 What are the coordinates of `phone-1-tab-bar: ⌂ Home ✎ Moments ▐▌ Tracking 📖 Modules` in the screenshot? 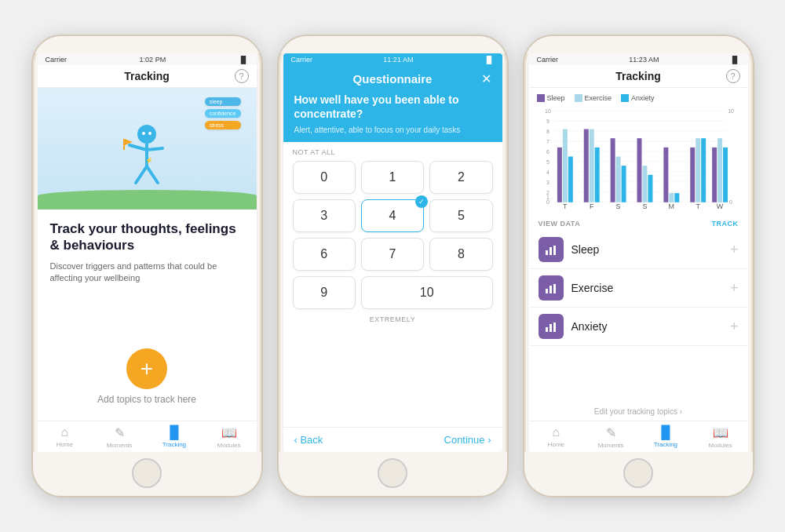 It's located at (148, 436).